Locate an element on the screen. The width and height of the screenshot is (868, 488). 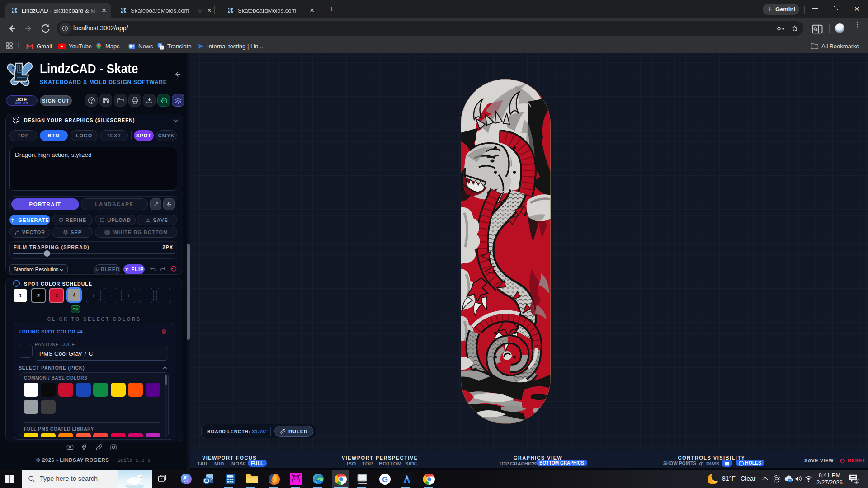
svg-text: 2 is located at coordinates (856, 481).